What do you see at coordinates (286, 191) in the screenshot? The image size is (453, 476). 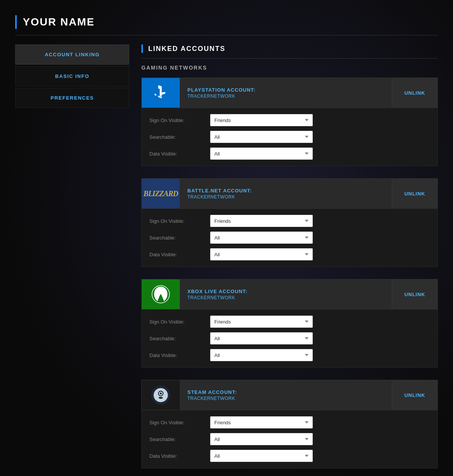 I see `blizzard-account-name: BATTLE.NET ACCOUNT:` at bounding box center [286, 191].